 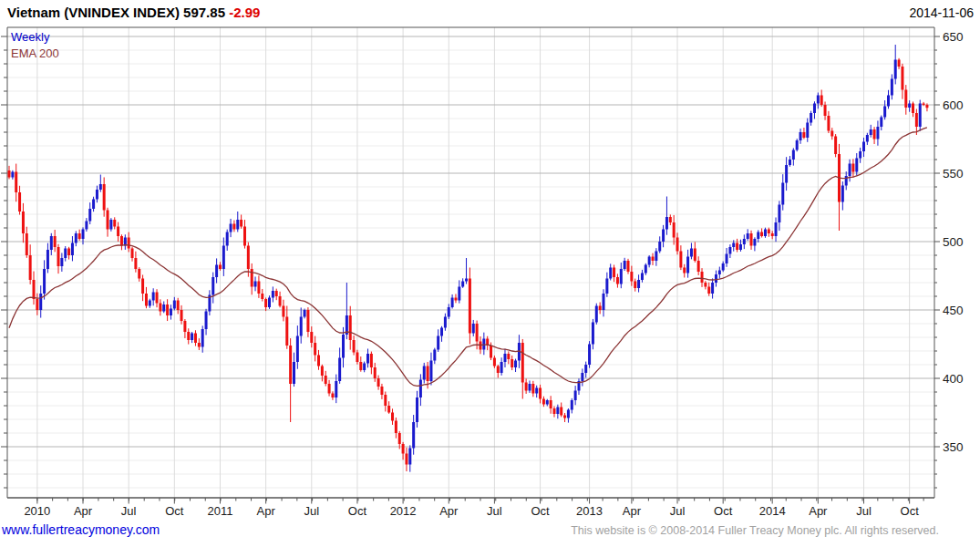 What do you see at coordinates (755, 531) in the screenshot?
I see `copyright-text: This website is © 2008-2014 Fuller Treac…` at bounding box center [755, 531].